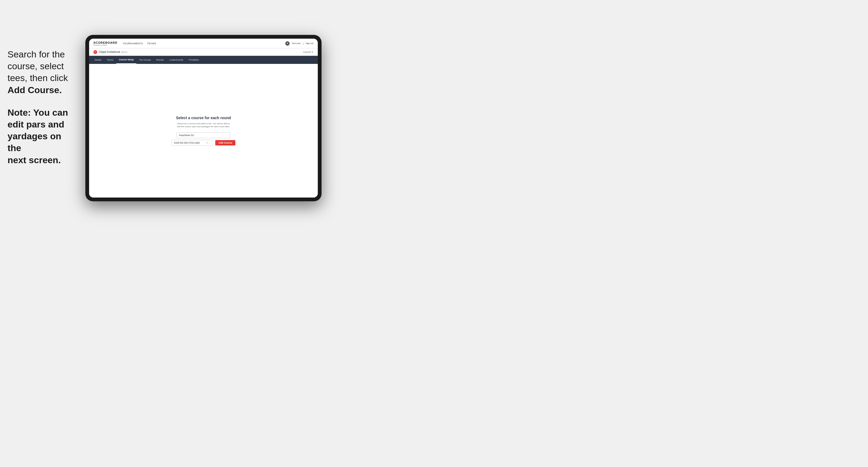 This screenshot has width=868, height=467. What do you see at coordinates (126, 60) in the screenshot?
I see `tab-course-setup: Course Setup` at bounding box center [126, 60].